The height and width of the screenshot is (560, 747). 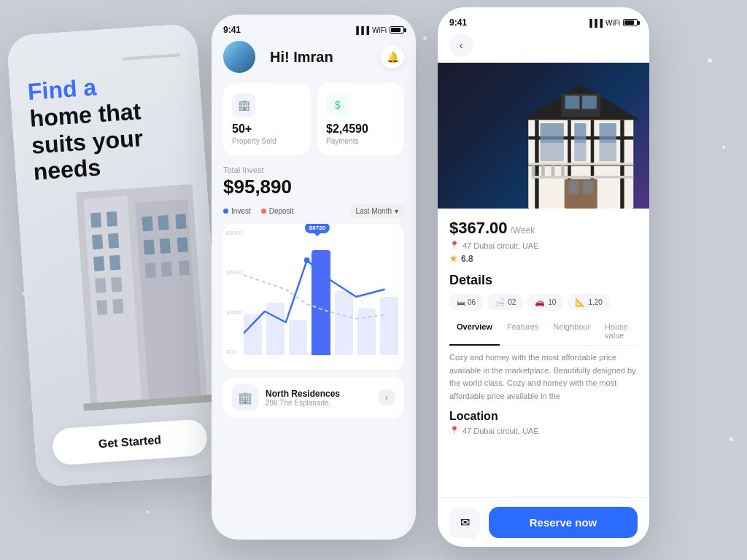 I want to click on status-bar-2: 9:41 ▐▐▐ WiFi, so click(x=314, y=30).